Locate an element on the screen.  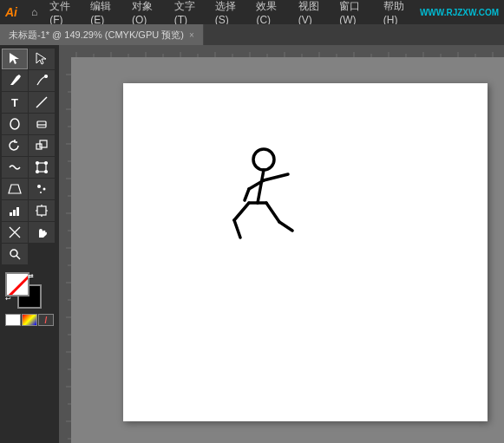
none-indicator: / is located at coordinates (46, 320).